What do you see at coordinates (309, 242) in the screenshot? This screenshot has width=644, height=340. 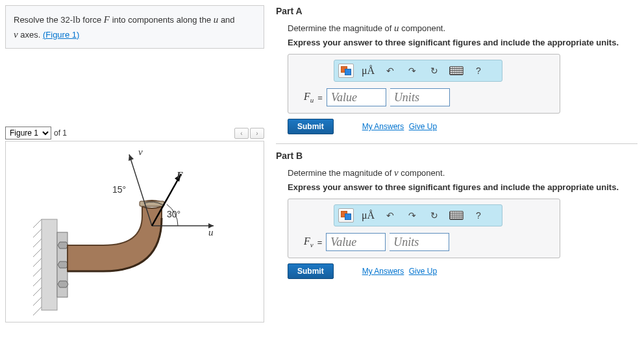 I see `part-b-symbol: Fv` at bounding box center [309, 242].